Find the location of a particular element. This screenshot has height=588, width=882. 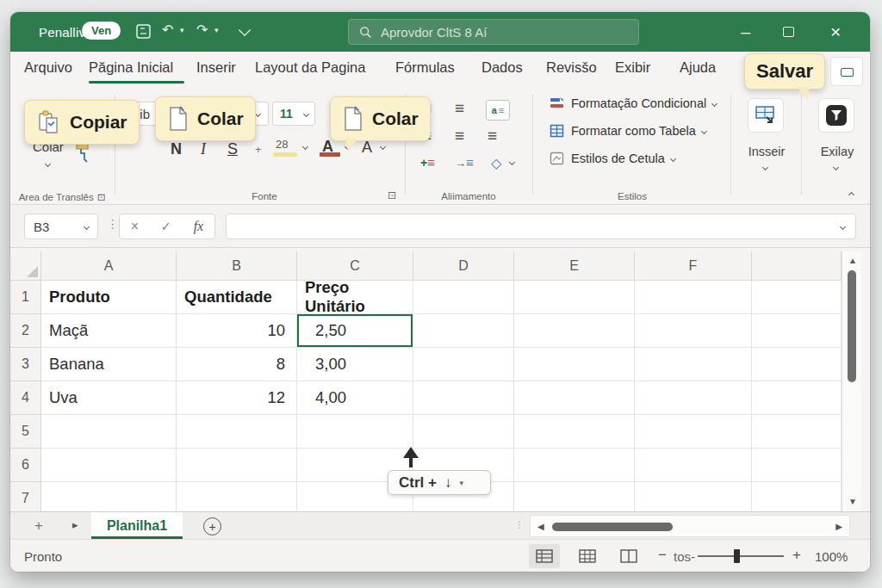

cell-d2 is located at coordinates (463, 331).